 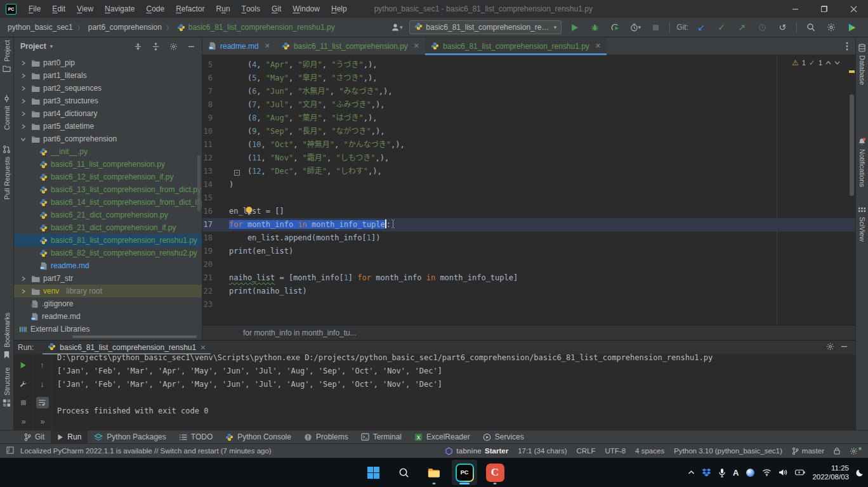 I want to click on tab-options-icon, so click(x=847, y=46).